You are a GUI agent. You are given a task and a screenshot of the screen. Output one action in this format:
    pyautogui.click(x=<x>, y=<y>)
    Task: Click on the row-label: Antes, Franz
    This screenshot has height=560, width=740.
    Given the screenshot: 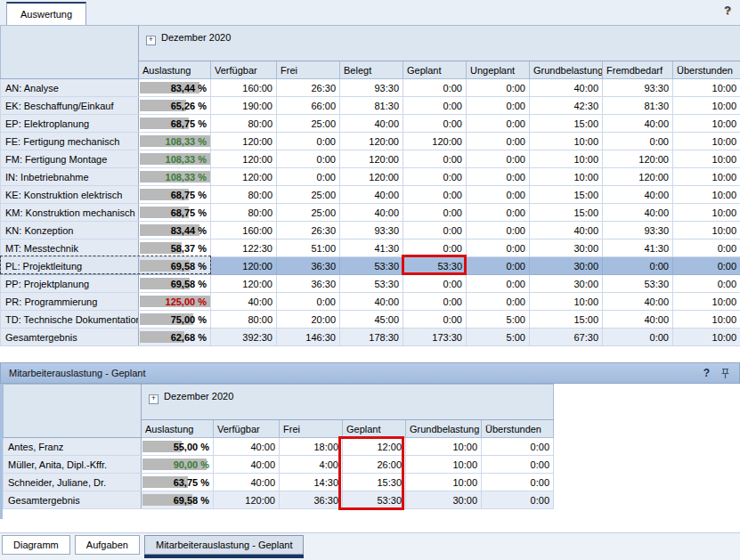 What is the action you would take?
    pyautogui.click(x=73, y=447)
    